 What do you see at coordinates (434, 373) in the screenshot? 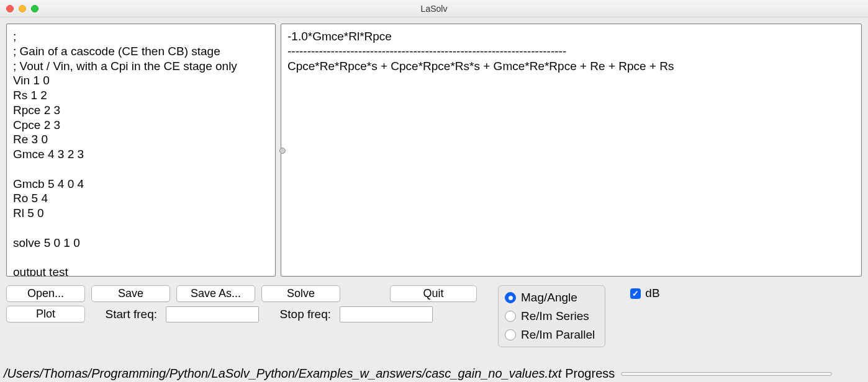
I see `status-bar: /Users/Thomas/Programming/Python/LaSolv_…` at bounding box center [434, 373].